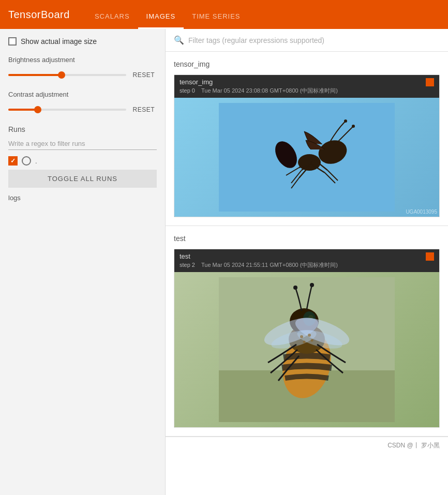 The image size is (448, 495). I want to click on tensor-img-step: step 0, so click(187, 91).